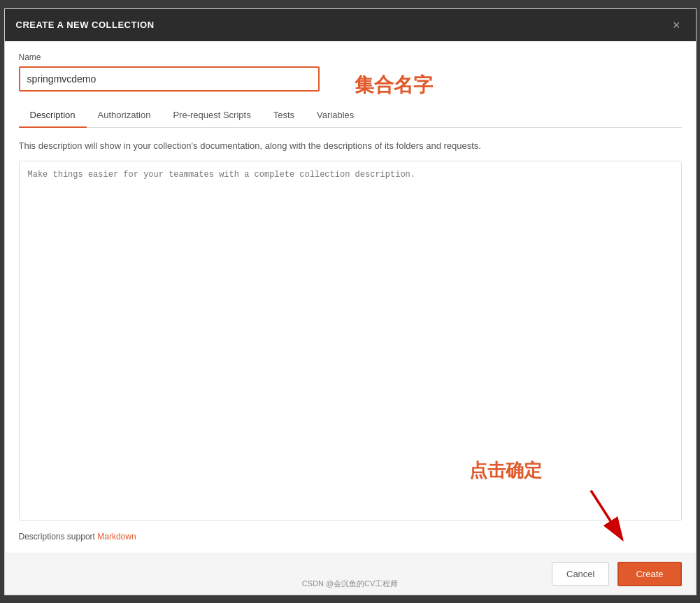 This screenshot has width=700, height=603. I want to click on name-input, so click(169, 79).